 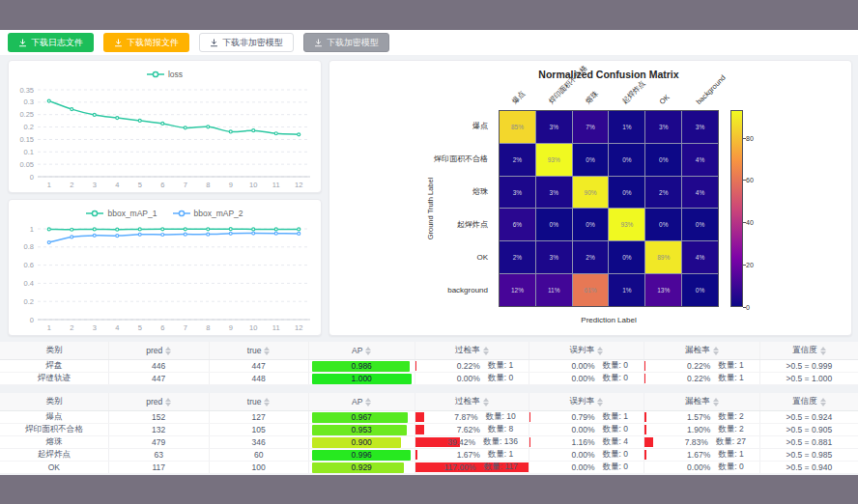 What do you see at coordinates (164, 74) in the screenshot?
I see `loss-chart-legend: loss` at bounding box center [164, 74].